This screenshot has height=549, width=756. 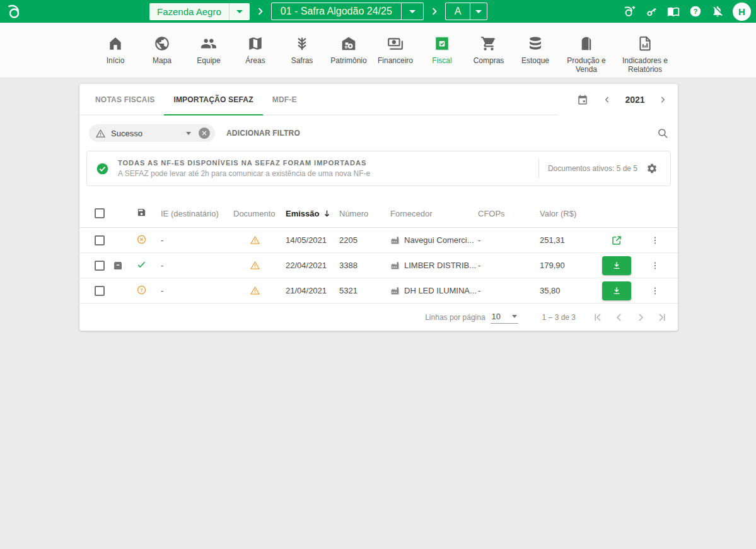 I want to click on silo-icon, so click(x=586, y=44).